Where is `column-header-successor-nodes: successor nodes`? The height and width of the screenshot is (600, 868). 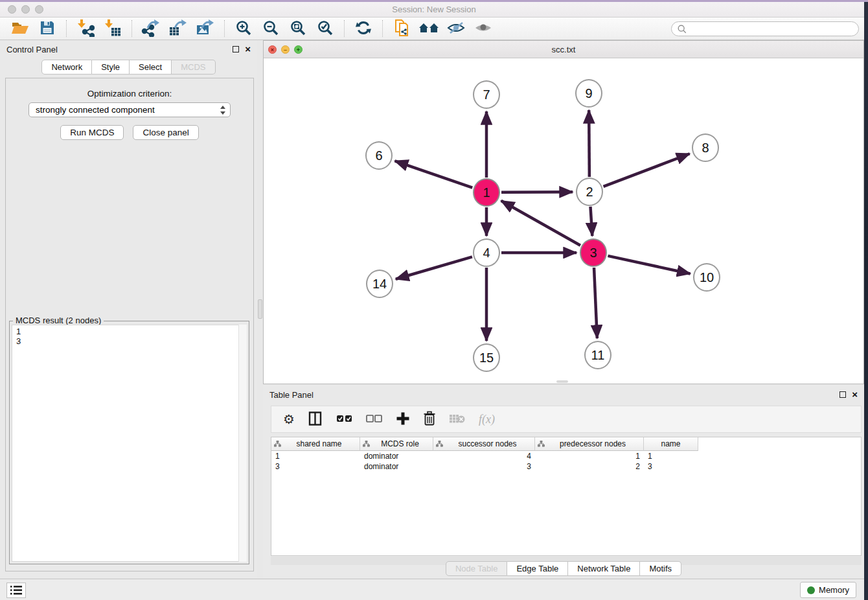 column-header-successor-nodes: successor nodes is located at coordinates (485, 444).